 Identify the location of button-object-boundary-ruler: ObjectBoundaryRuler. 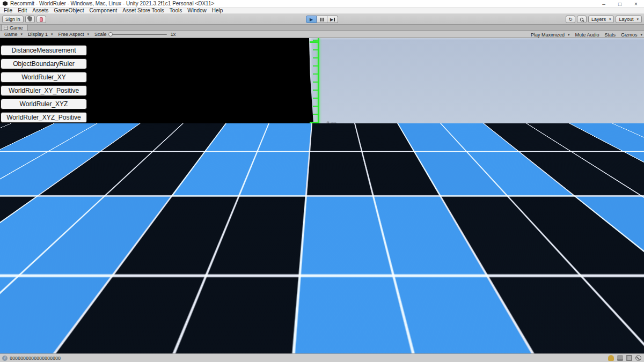
(44, 64).